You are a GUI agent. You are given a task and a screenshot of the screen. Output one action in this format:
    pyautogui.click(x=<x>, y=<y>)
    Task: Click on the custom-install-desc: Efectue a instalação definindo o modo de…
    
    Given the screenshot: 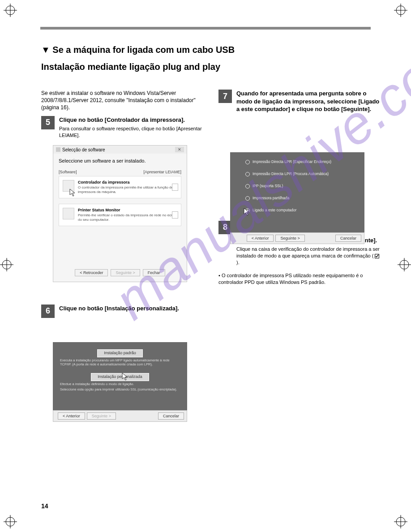 What is the action you would take?
    pyautogui.click(x=120, y=384)
    